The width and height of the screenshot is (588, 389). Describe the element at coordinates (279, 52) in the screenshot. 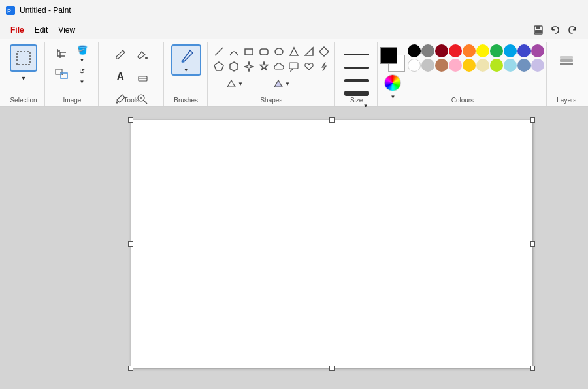

I see `shape-ellipse` at that location.